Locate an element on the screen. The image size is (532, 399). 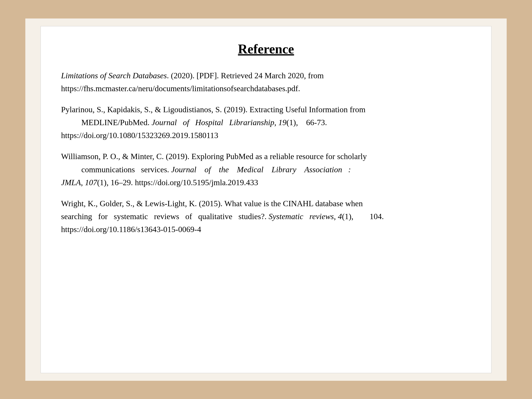
ref4-doi: https://doi.org/10.1186/s13643-015-0069-… is located at coordinates (131, 229).